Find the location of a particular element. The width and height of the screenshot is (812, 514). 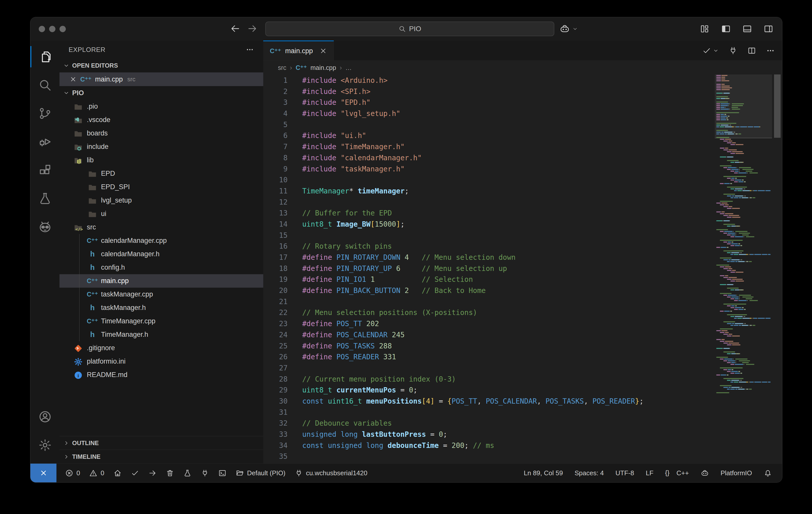

window-controls is located at coordinates (52, 29).